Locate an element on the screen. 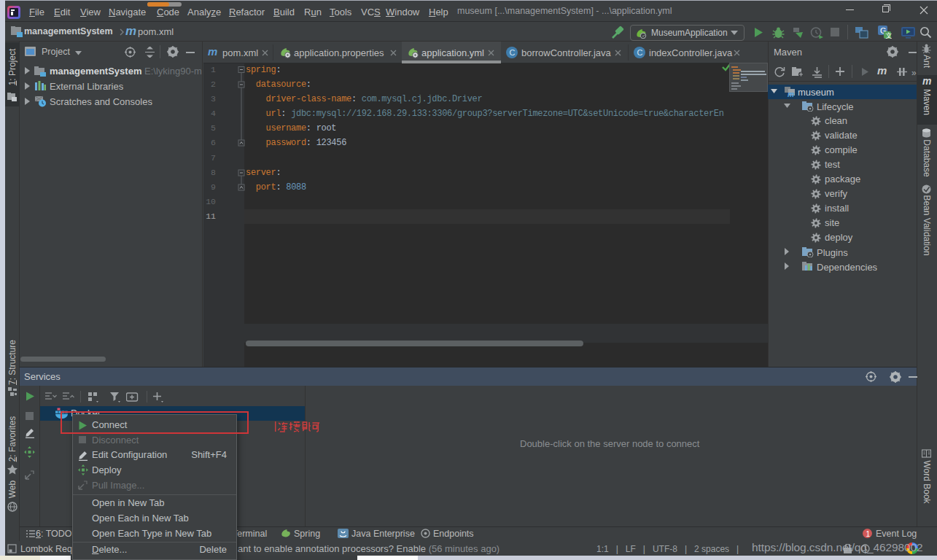 This screenshot has height=560, width=937. svg-text: m is located at coordinates (790, 94).